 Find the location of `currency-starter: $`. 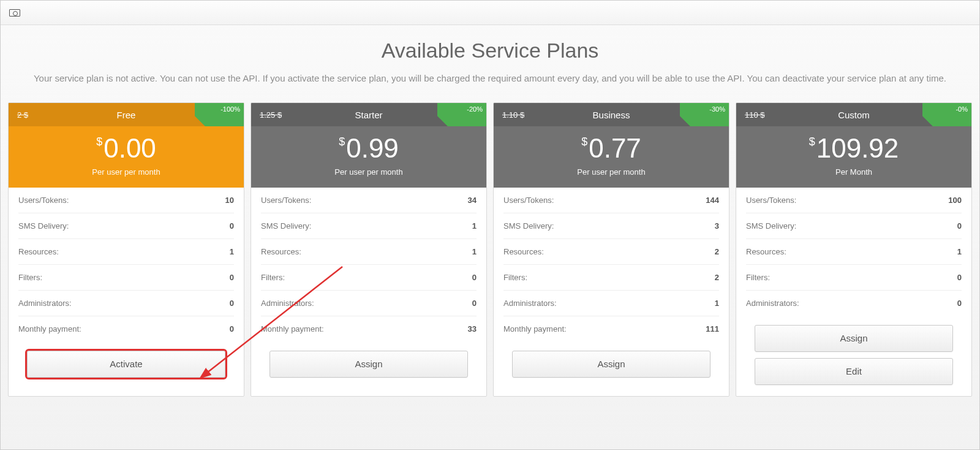

currency-starter: $ is located at coordinates (342, 142).